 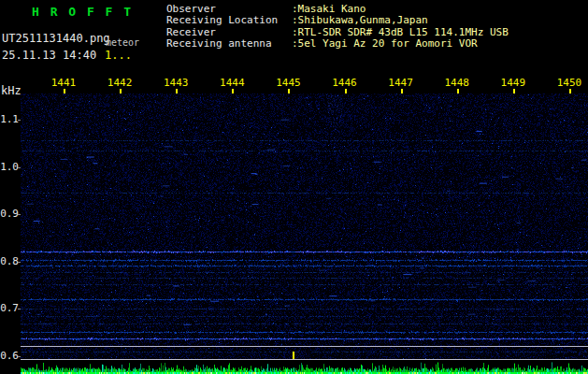 I want to click on info-value: :RTL-SDR SDR# 43dB L15 114.1MHz USB, so click(x=400, y=32).